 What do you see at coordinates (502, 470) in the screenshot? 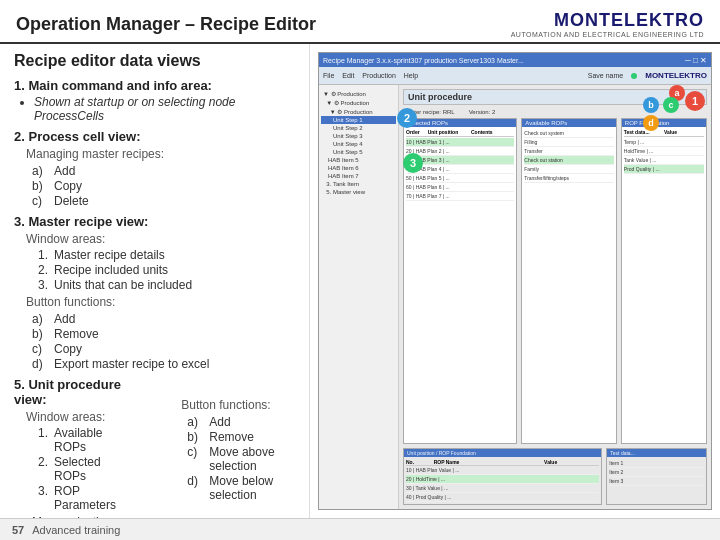
I see `ss-bottom-row-1: 10 | HAB Plan Value | ...` at bounding box center [502, 470].